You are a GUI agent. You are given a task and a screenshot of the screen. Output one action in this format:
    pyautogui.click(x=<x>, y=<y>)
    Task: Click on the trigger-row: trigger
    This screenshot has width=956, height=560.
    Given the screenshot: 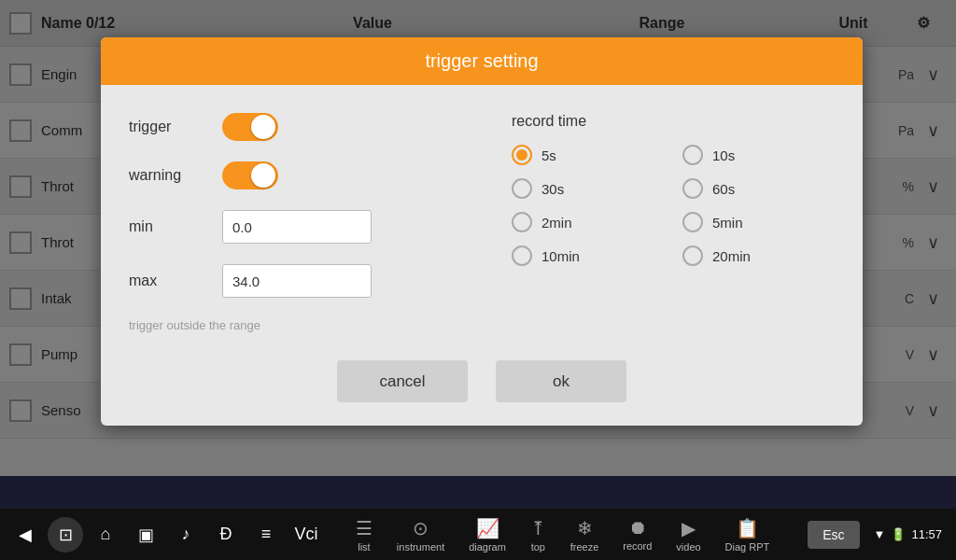 What is the action you would take?
    pyautogui.click(x=306, y=127)
    